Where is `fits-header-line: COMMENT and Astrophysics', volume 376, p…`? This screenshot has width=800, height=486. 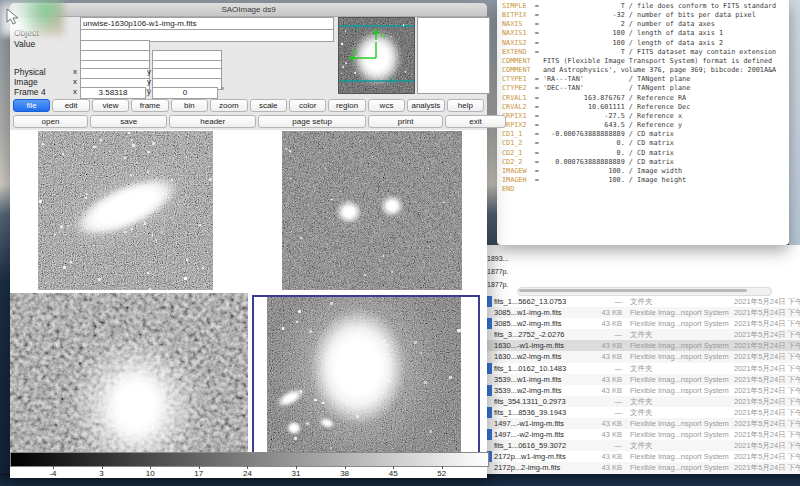 fits-header-line: COMMENT and Astrophysics', volume 376, p… is located at coordinates (644, 70).